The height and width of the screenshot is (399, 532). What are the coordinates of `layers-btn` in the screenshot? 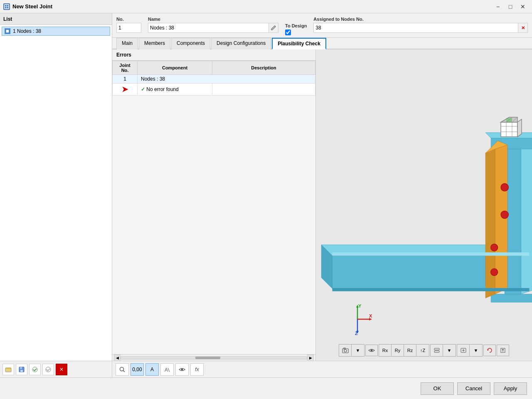 It's located at (437, 350).